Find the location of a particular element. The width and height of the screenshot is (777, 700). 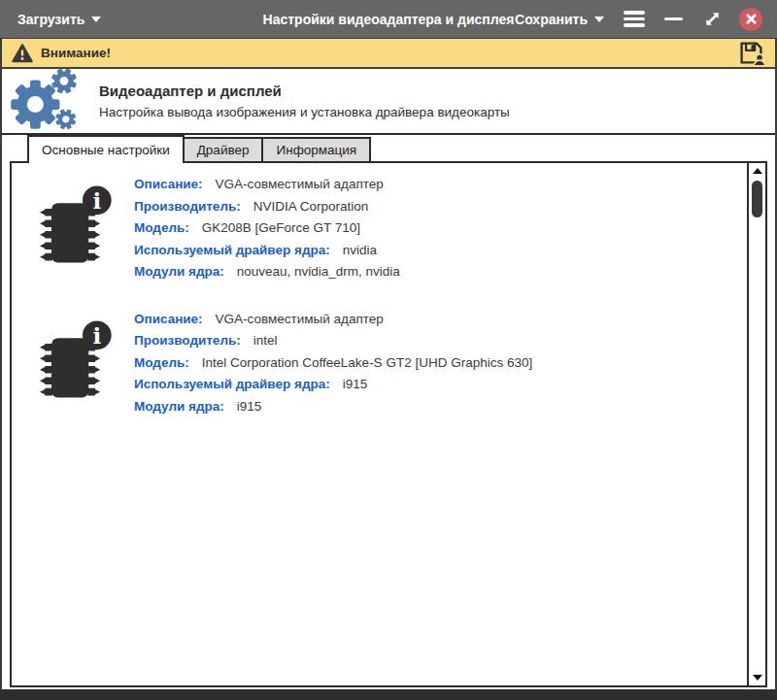

warning-text: Внимание! is located at coordinates (76, 52).